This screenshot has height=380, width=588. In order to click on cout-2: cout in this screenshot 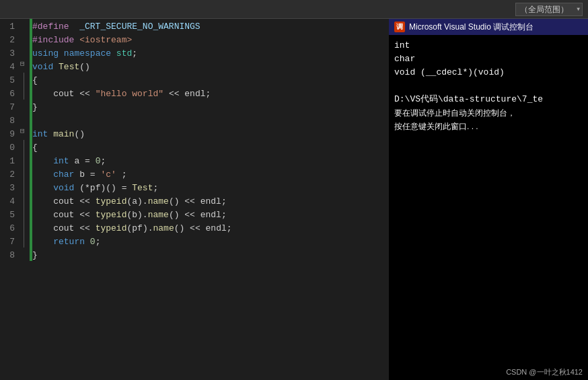, I will do `click(63, 202)`.